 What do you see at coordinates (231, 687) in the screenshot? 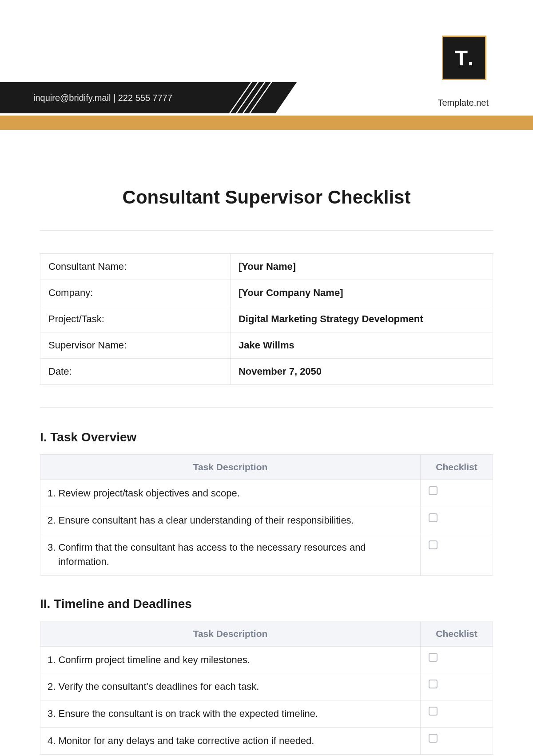
I see `task-desc: 2. Verify the consultant's deadlines for…` at bounding box center [231, 687].